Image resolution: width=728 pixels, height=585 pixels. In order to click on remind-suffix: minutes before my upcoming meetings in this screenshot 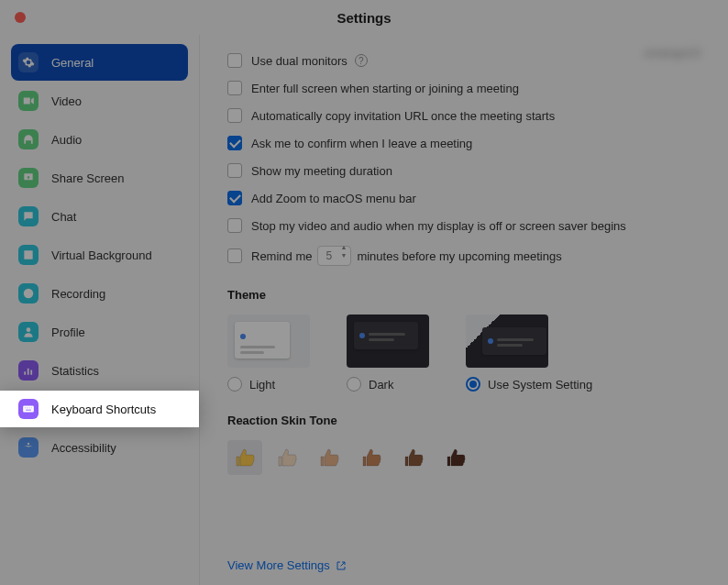, I will do `click(458, 257)`.